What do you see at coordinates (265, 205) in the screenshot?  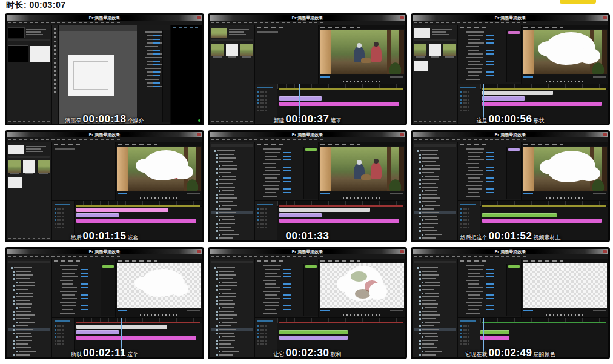 I see `timeline-timecode` at bounding box center [265, 205].